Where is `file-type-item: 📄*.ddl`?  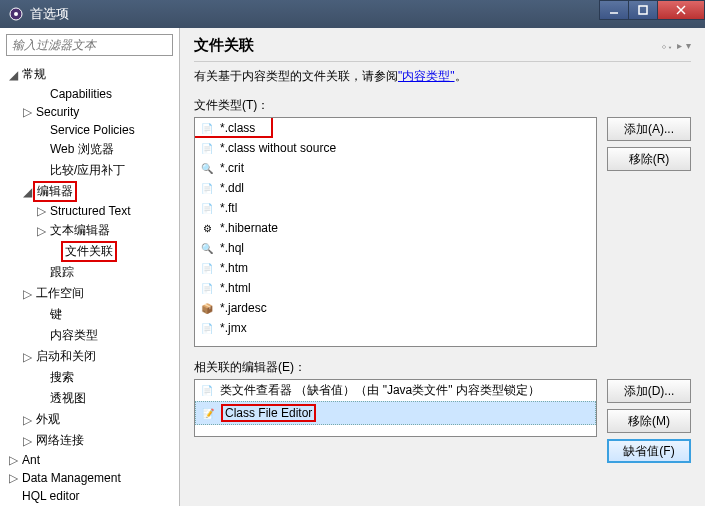
file-type-item: 📄*.ddl is located at coordinates (396, 188).